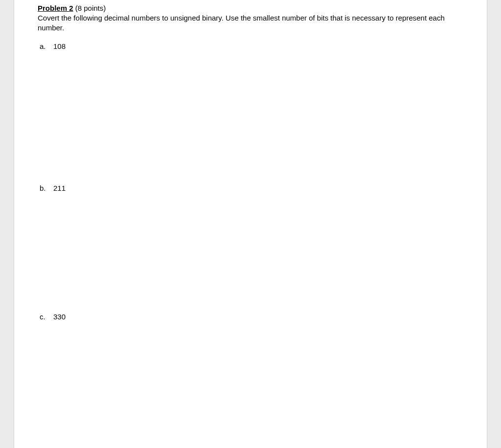 Image resolution: width=501 pixels, height=448 pixels. What do you see at coordinates (250, 188) in the screenshot?
I see `list-item: b. 211` at bounding box center [250, 188].